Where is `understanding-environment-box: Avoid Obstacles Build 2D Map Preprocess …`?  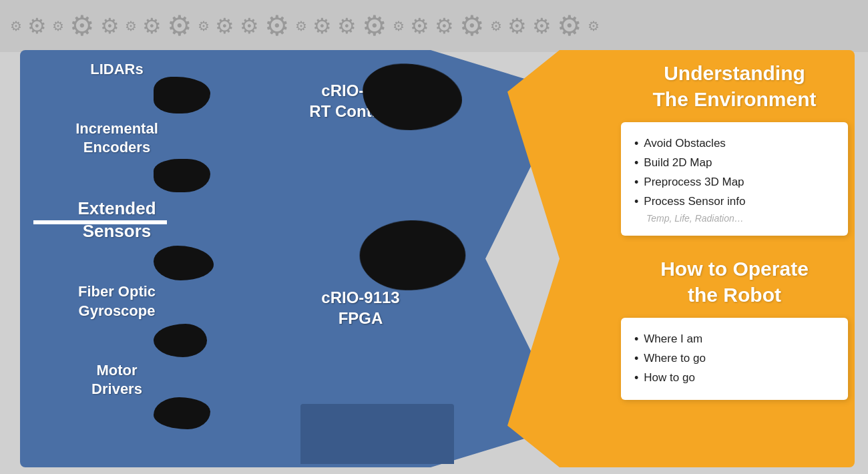
understanding-environment-box: Avoid Obstacles Build 2D Map Preprocess … is located at coordinates (734, 179).